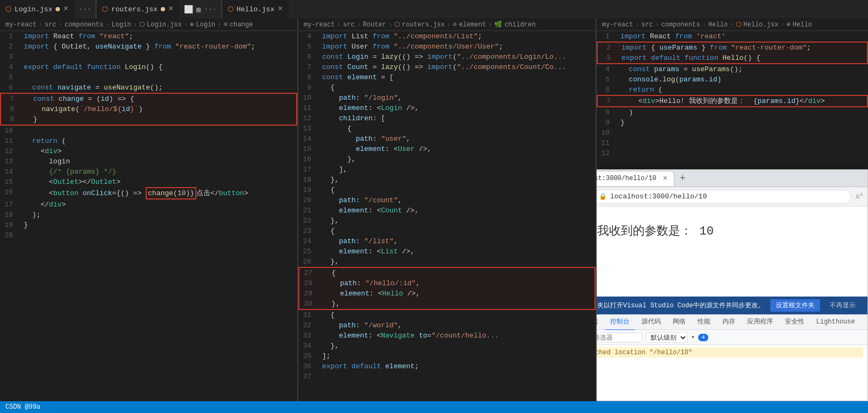 Image resolution: width=868 pixels, height=413 pixels. What do you see at coordinates (164, 25) in the screenshot?
I see `bc-login-jsx: Login.jsx` at bounding box center [164, 25].